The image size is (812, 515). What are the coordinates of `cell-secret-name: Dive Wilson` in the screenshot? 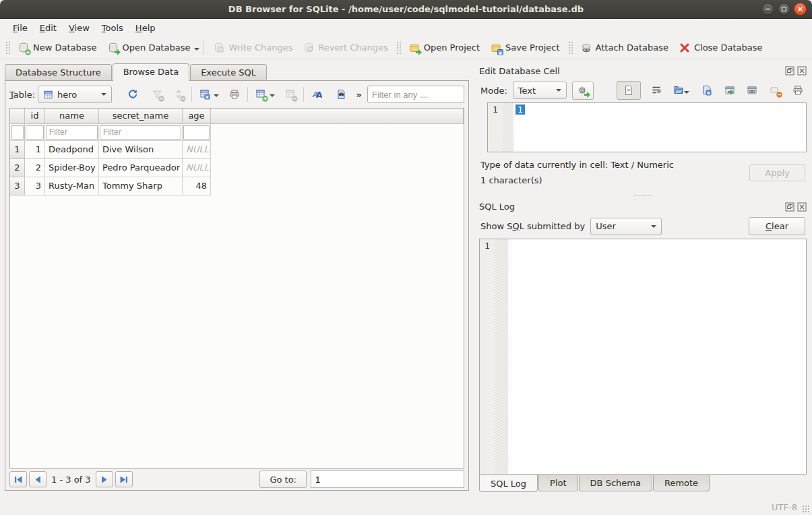 It's located at (141, 150).